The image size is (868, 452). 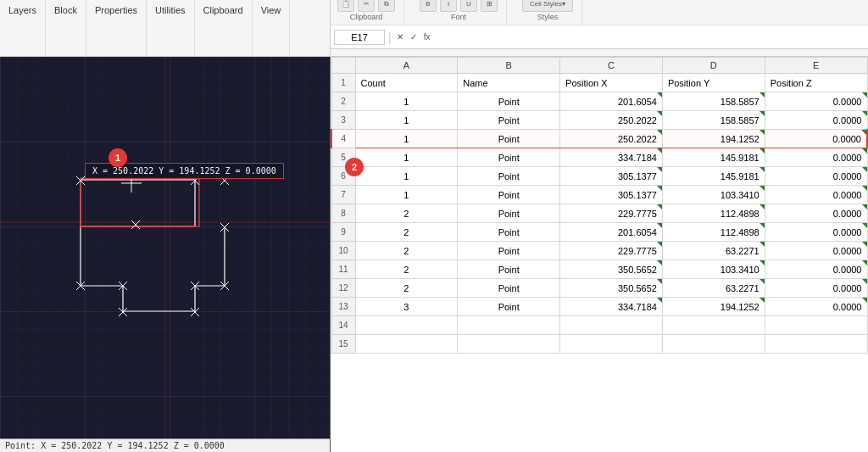 I want to click on cell-E1: Position Z, so click(x=815, y=83).